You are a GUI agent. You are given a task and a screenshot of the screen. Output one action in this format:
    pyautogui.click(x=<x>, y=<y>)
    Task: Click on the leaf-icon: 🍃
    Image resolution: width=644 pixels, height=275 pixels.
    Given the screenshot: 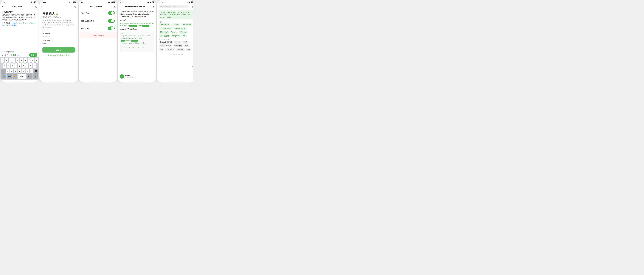 What is the action you would take?
    pyautogui.click(x=57, y=14)
    